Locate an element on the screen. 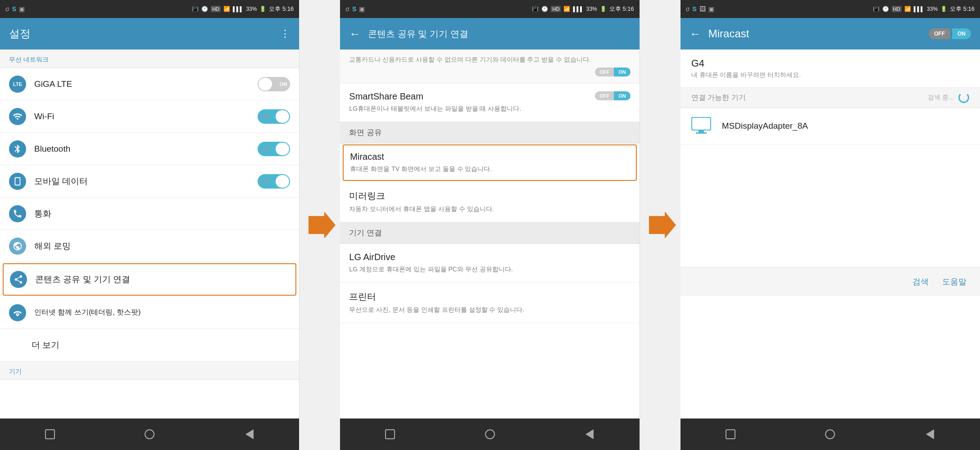 This screenshot has width=980, height=450. vibrate-icon-3: 📳 is located at coordinates (876, 9).